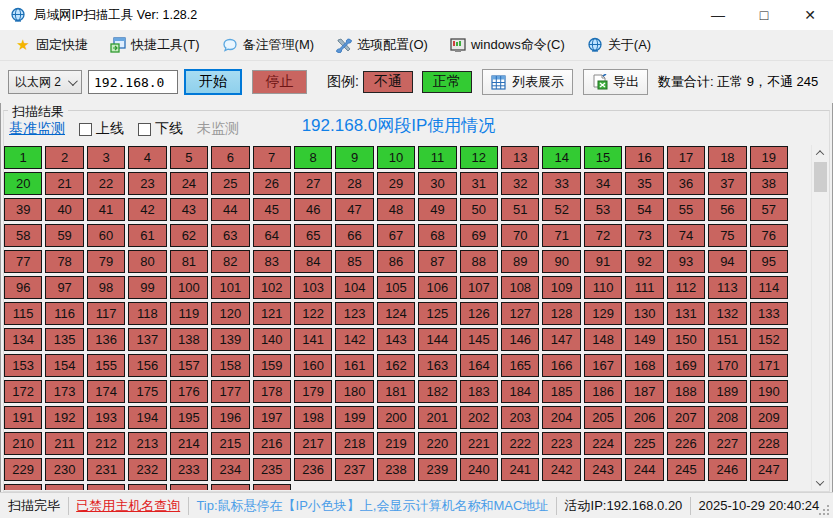 This screenshot has width=833, height=518. Describe the element at coordinates (769, 314) in the screenshot. I see `ip-cell-133: 133` at that location.